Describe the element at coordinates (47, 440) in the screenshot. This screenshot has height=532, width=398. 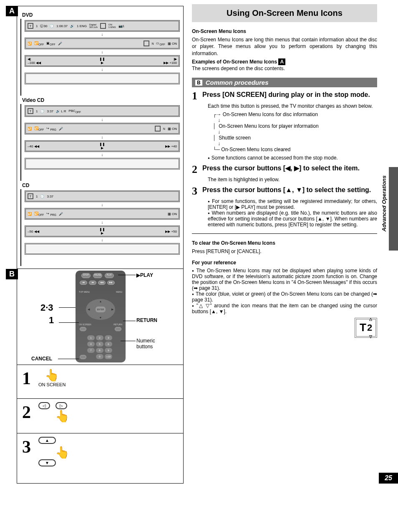
I see `cursor-up-button: ▲` at that location.